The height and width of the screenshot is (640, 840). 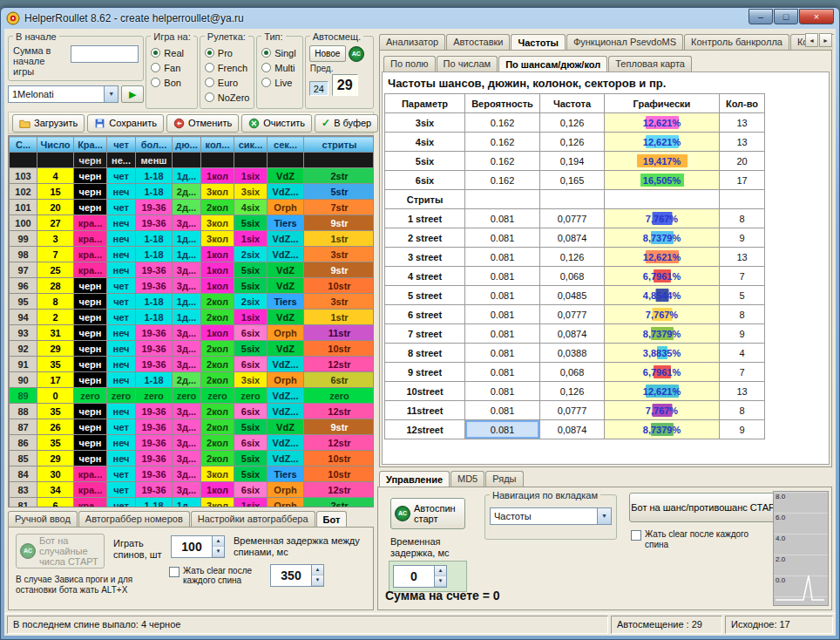 I want to click on history-column-header: кол..., so click(x=218, y=145).